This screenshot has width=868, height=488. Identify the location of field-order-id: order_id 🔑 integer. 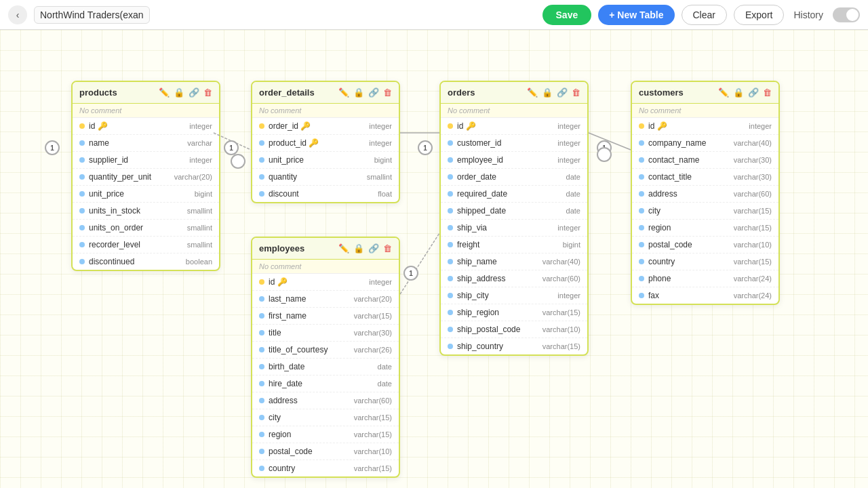
(326, 126).